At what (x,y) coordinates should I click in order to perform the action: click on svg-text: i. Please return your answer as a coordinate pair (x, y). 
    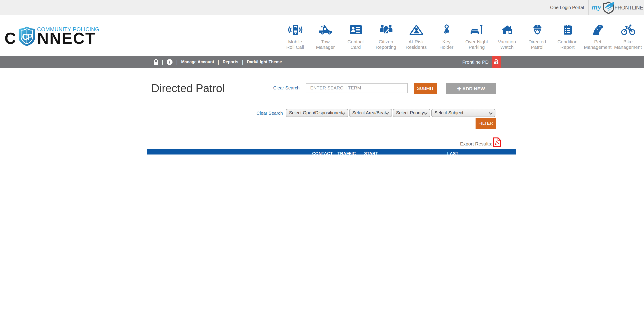
    Looking at the image, I should click on (170, 62).